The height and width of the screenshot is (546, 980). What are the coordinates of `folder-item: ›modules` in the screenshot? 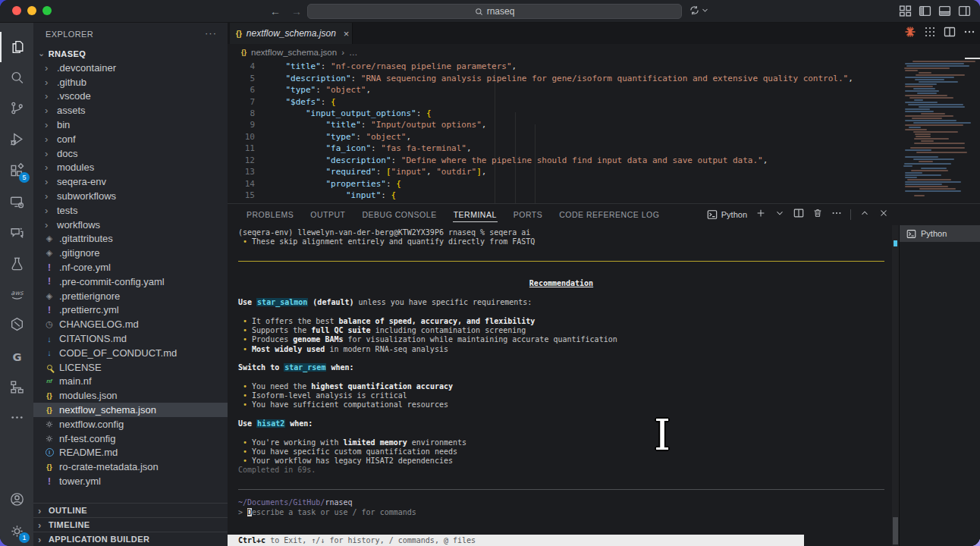 It's located at (130, 168).